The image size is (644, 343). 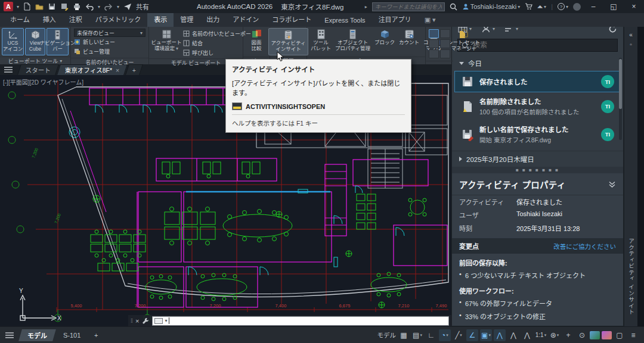 What do you see at coordinates (99, 7) in the screenshot?
I see `undo-caret-icon: ▾` at bounding box center [99, 7].